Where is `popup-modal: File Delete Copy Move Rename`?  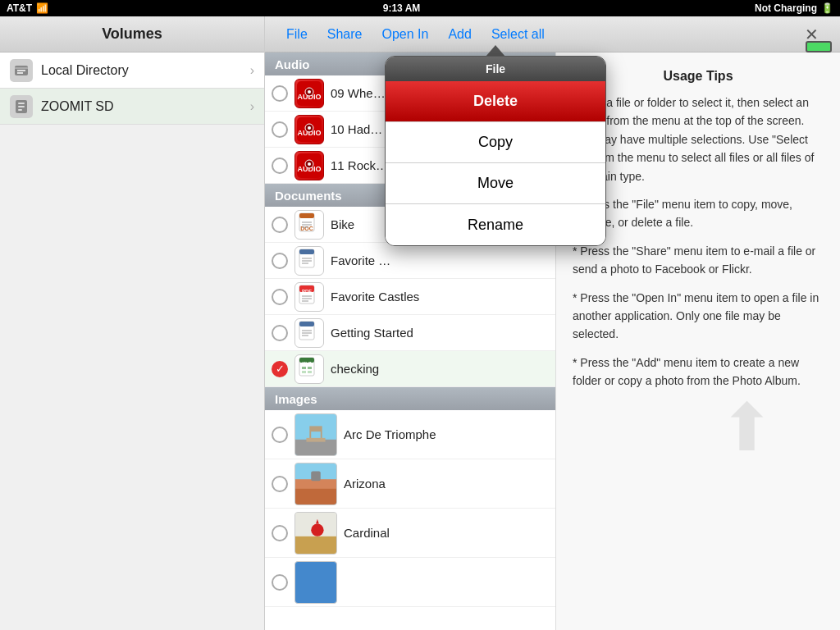
popup-modal: File Delete Copy Move Rename is located at coordinates (495, 151).